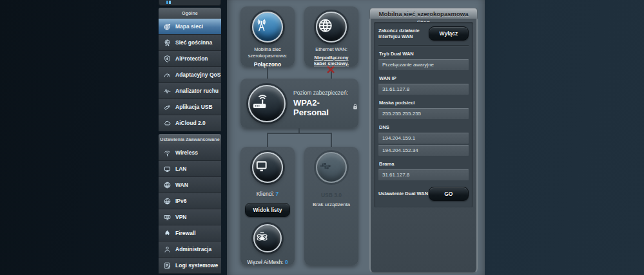 The width and height of the screenshot is (644, 275). What do you see at coordinates (190, 124) in the screenshot?
I see `sidebar-item-aicloud-2-0: AiCloud 2.0` at bounding box center [190, 124].